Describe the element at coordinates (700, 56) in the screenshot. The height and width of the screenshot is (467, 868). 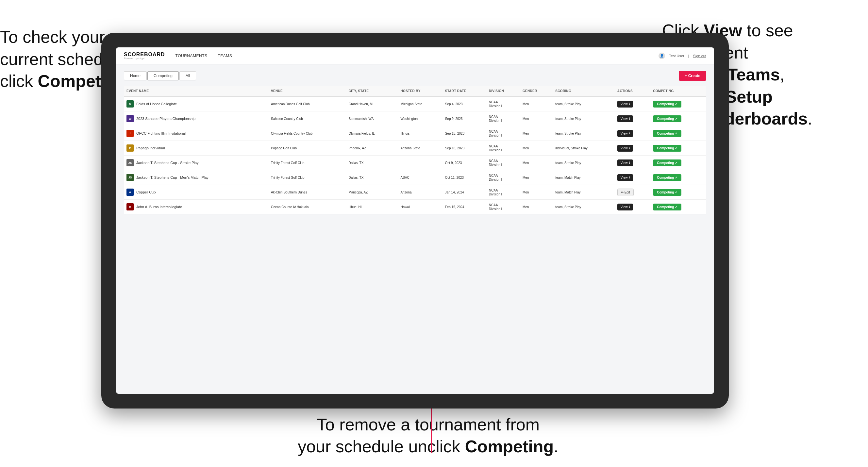
I see `sign-out-link: Sign out` at that location.